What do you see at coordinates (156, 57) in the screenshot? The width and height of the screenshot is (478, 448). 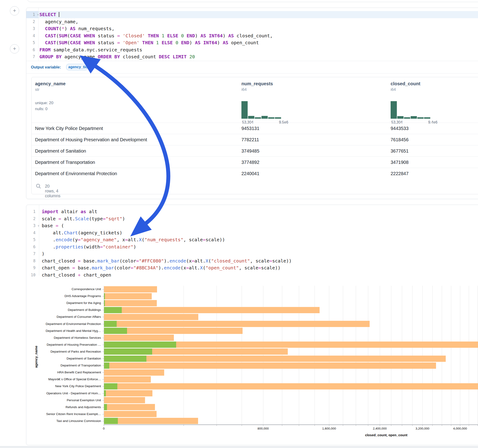 I see `code-line: GROUP BY agency_name ORDER BY closed_cou…` at bounding box center [156, 57].